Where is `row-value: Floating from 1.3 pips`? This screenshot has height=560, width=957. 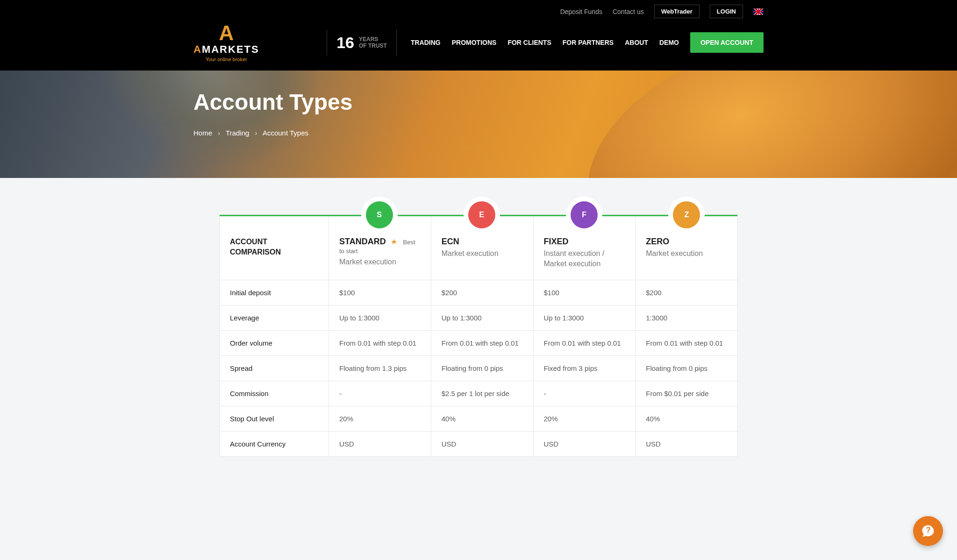 row-value: Floating from 1.3 pips is located at coordinates (379, 368).